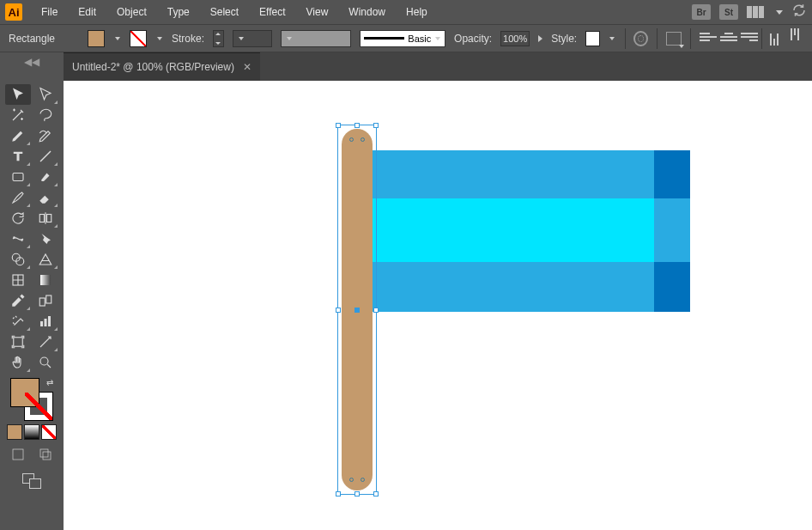 This screenshot has height=530, width=812. What do you see at coordinates (179, 12) in the screenshot?
I see `menu-type: Type` at bounding box center [179, 12].